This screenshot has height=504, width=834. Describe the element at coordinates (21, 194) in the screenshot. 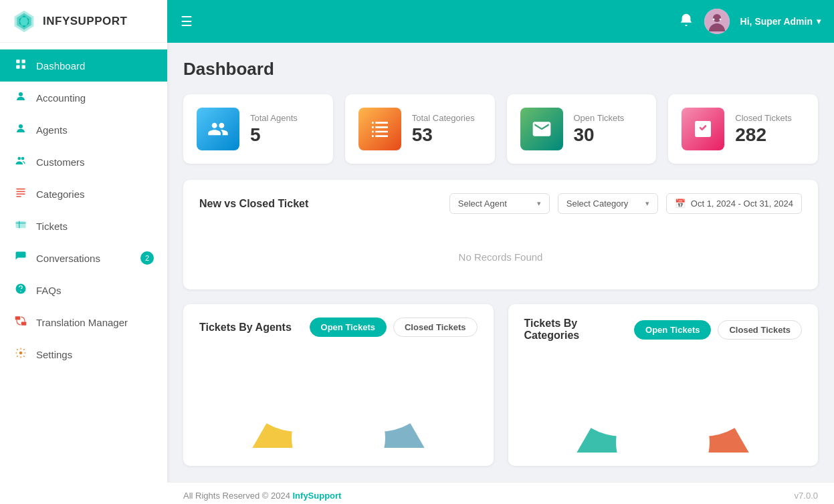

I see `categories-icon` at that location.